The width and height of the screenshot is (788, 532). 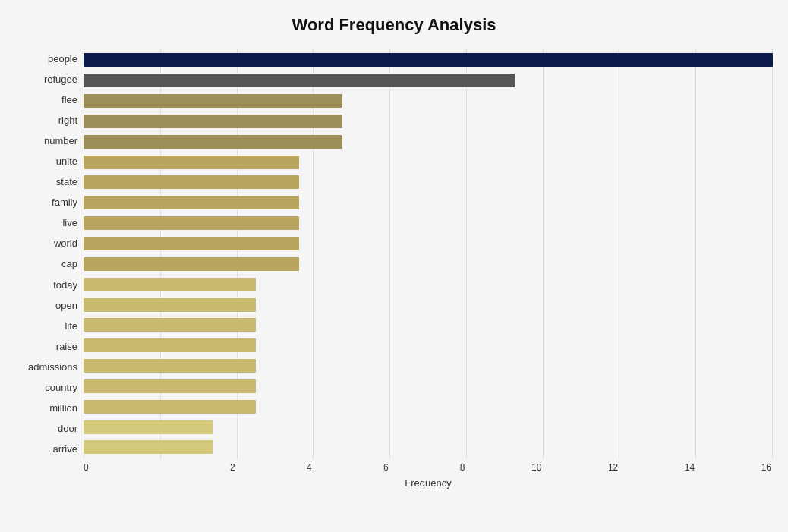 What do you see at coordinates (70, 223) in the screenshot?
I see `y-label: live` at bounding box center [70, 223].